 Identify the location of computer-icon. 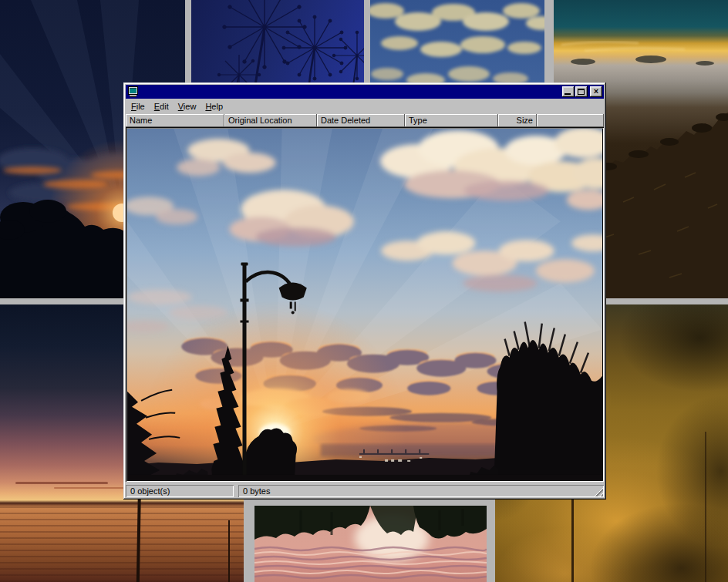
(133, 92).